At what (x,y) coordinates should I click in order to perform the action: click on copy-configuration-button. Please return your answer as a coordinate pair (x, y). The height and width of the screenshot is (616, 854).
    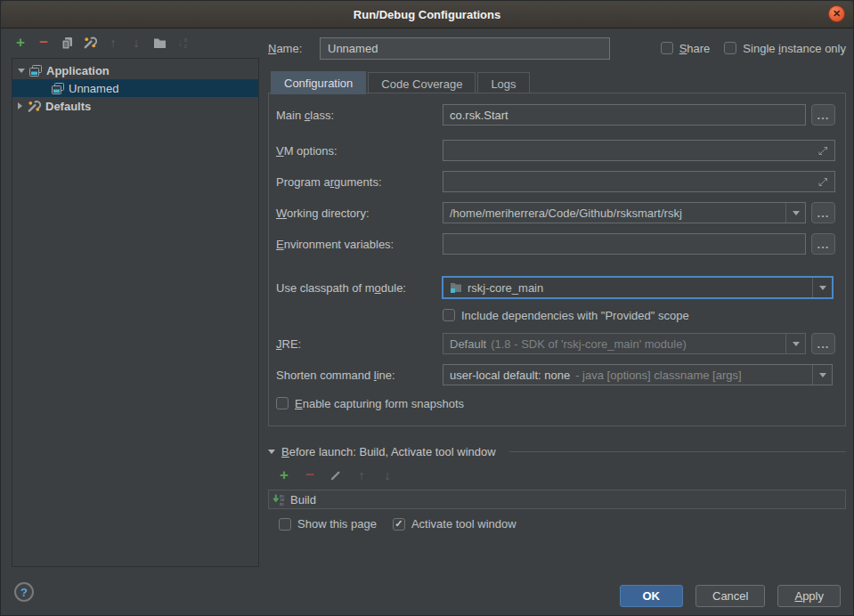
    Looking at the image, I should click on (67, 43).